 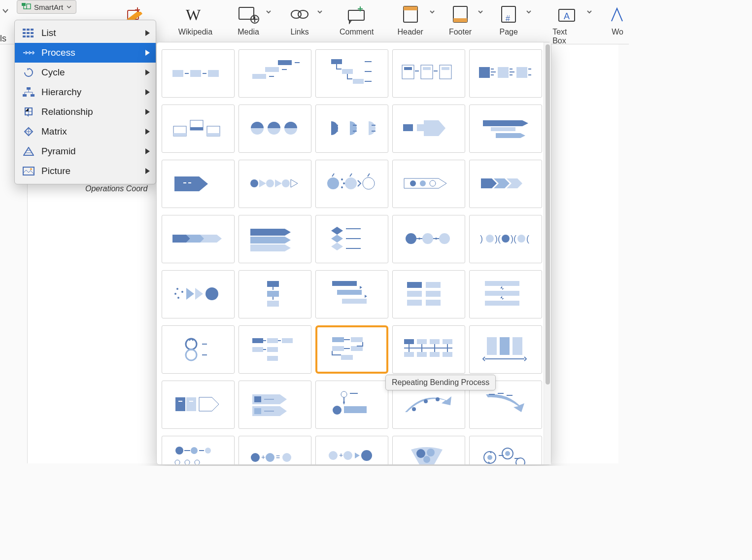 What do you see at coordinates (506, 239) in the screenshot?
I see `gallery-thumb: ))()((` at bounding box center [506, 239].